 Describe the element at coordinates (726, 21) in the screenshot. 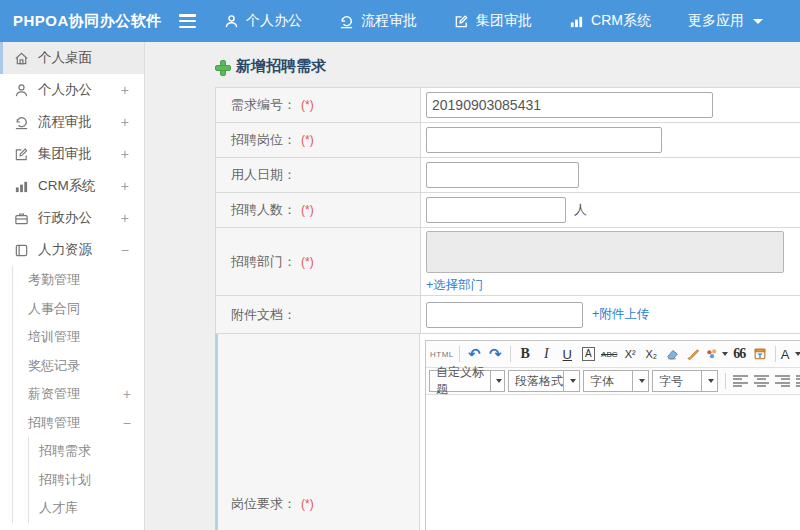

I see `nav-more-apps: 更多应用` at that location.